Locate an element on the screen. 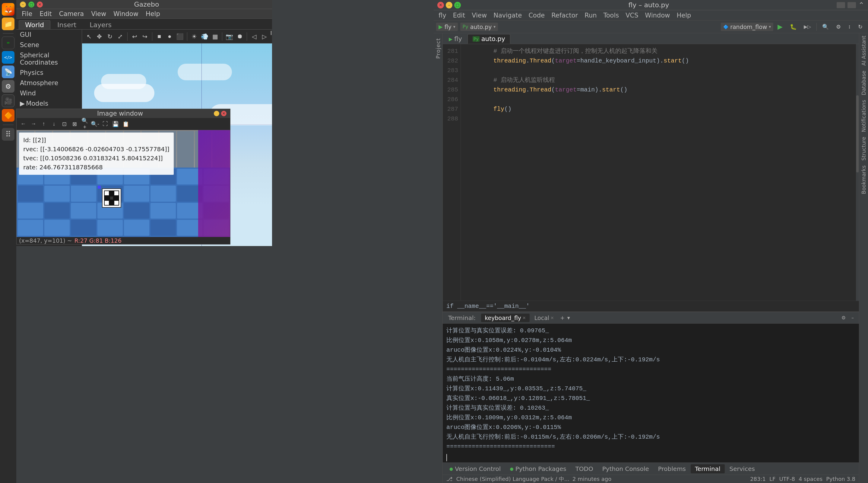  ide-git-btn: ↕ is located at coordinates (849, 27).